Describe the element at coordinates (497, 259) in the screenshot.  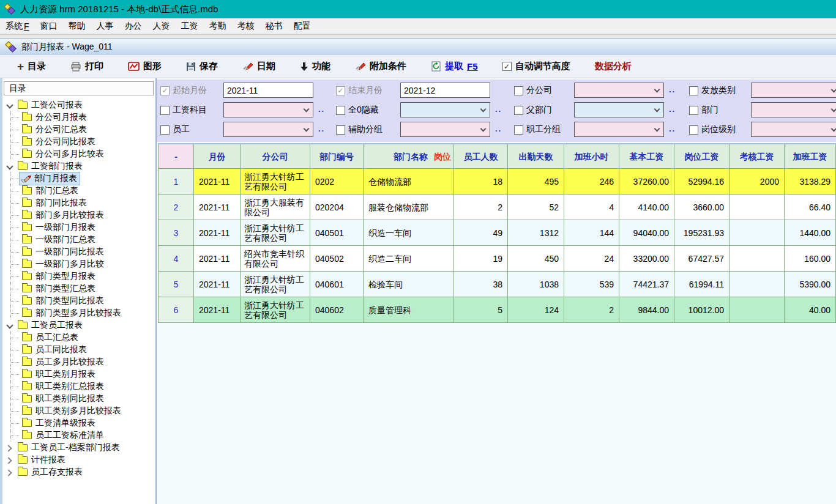
I see `table-row: 42021-11绍兴市竞丰针织有限公司040502织造二车间1945024332…` at that location.